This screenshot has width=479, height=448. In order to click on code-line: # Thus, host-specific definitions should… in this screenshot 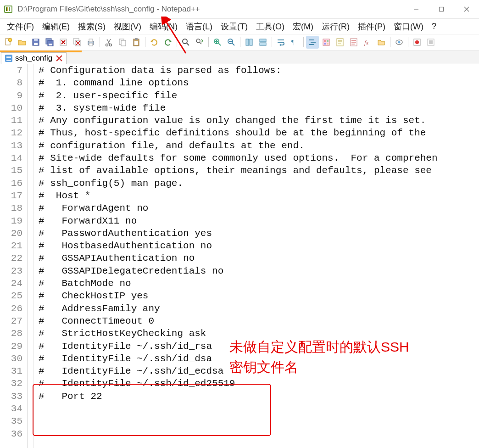, I will do `click(259, 133)`.